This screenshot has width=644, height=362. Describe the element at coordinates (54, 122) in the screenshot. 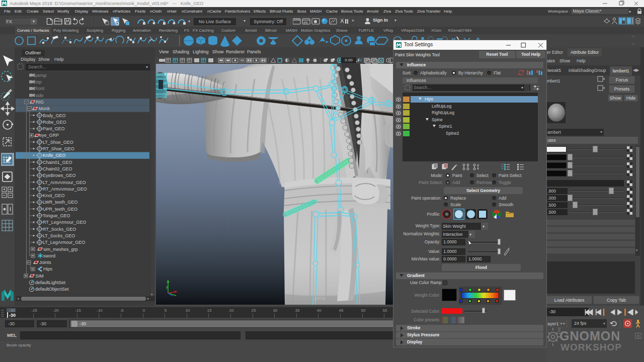

I see `svg-text: Robe_GEO` at that location.